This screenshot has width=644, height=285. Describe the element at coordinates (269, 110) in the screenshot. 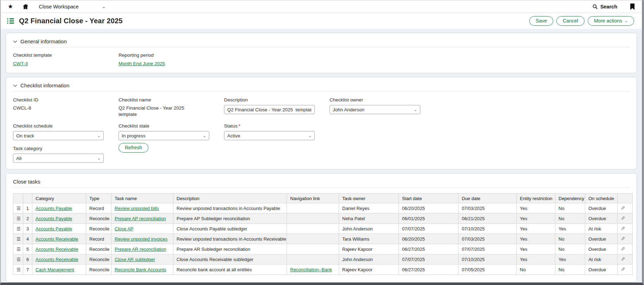

I see `description-input` at that location.